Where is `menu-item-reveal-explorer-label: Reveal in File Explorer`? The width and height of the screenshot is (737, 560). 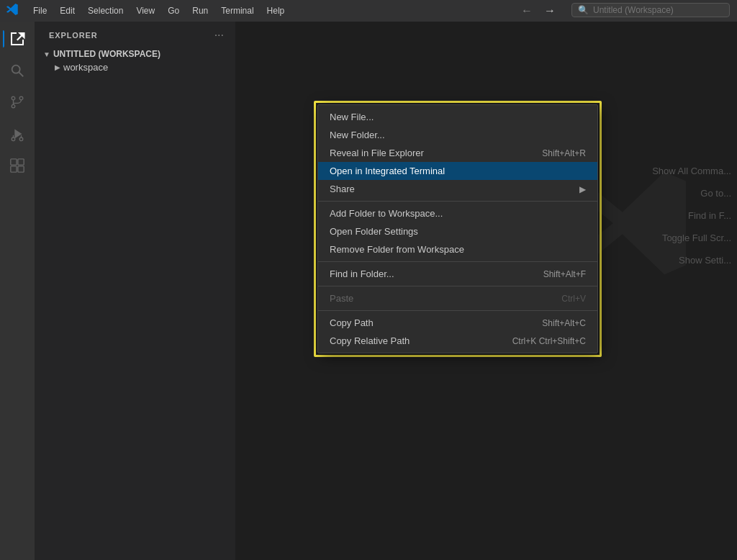 menu-item-reveal-explorer-label: Reveal in File Explorer is located at coordinates (377, 153).